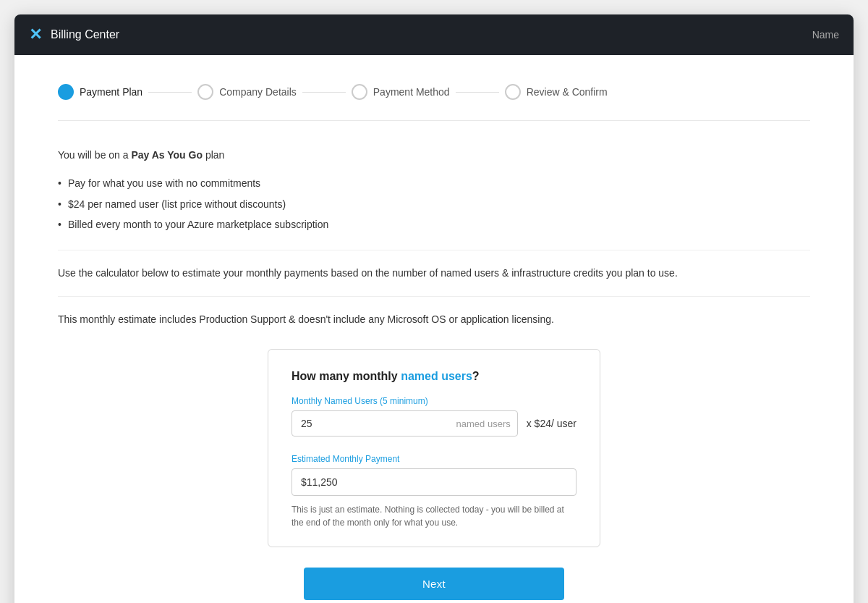 Image resolution: width=868 pixels, height=603 pixels. Describe the element at coordinates (74, 35) in the screenshot. I see `header-left: ✕ Billing Center` at that location.